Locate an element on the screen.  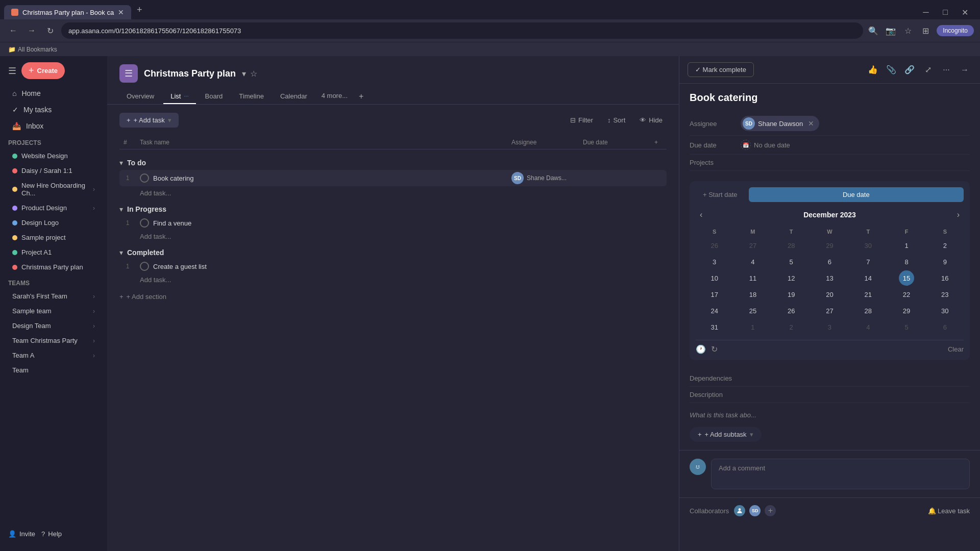
attachment-icon: 📎 is located at coordinates (891, 70).